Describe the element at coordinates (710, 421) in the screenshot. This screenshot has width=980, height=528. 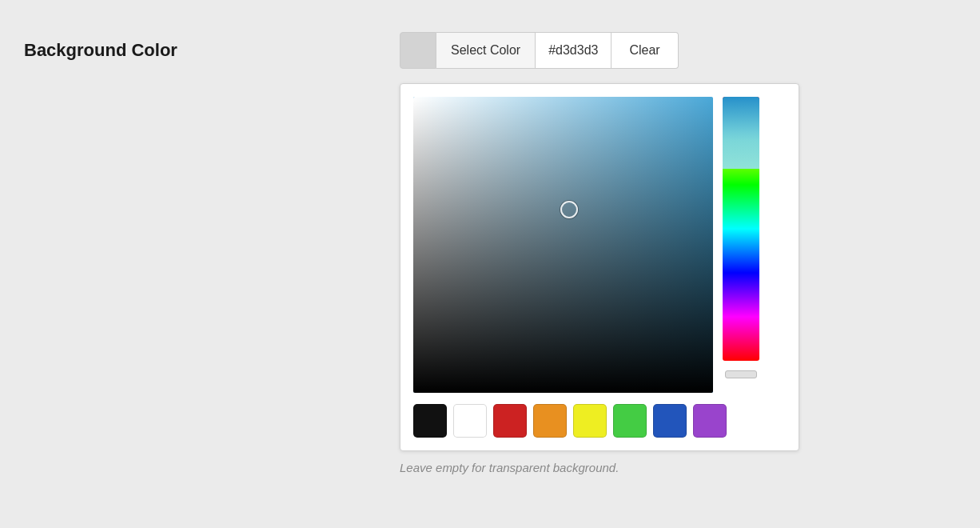
I see `swatch-purple` at that location.